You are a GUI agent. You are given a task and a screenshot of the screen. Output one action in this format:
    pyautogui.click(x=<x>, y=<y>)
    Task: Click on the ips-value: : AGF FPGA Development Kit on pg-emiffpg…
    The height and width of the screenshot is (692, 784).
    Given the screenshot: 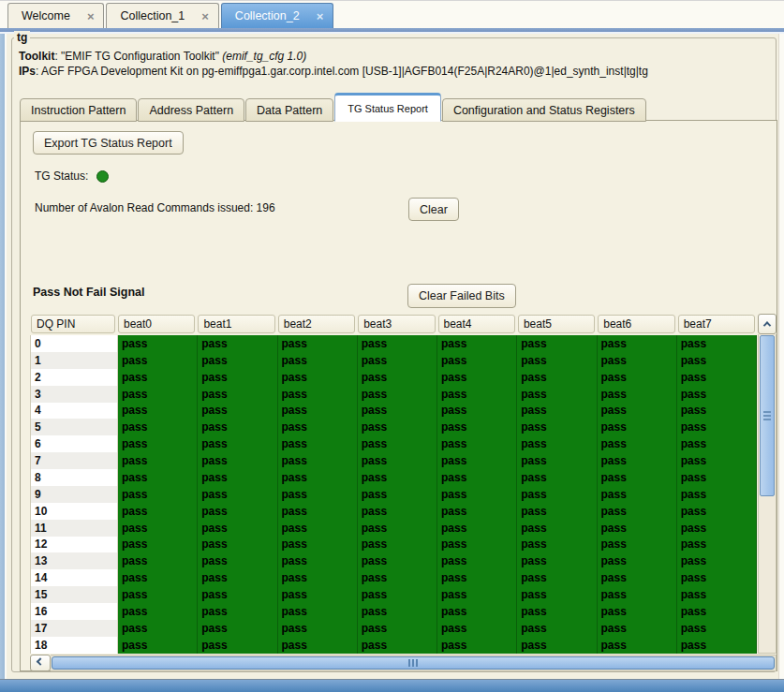 What is the action you would take?
    pyautogui.click(x=342, y=71)
    